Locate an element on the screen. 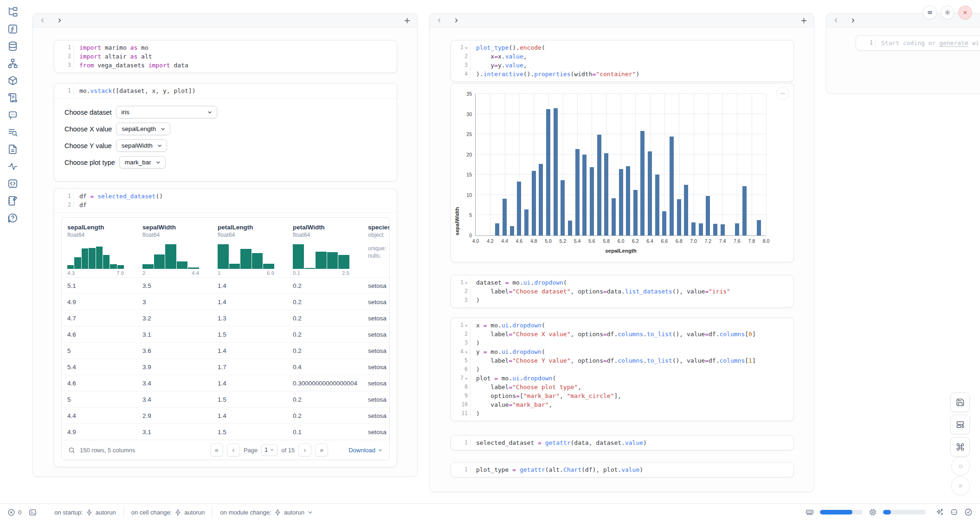 This screenshot has width=980, height=521. cell-xy-plot-dropdowns: 1x = mo.ui.dropdown(2 label="Choose X va… is located at coordinates (622, 370).